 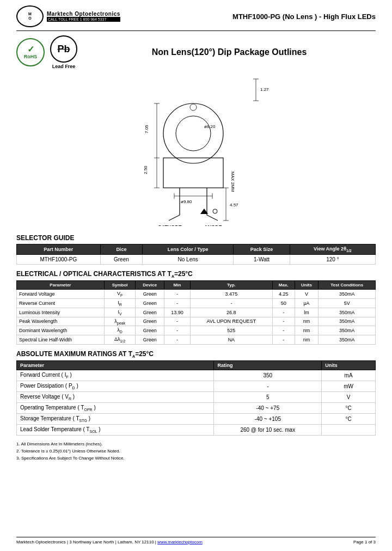 What do you see at coordinates (64, 66) in the screenshot?
I see `leadfree-label: Lead Free` at bounding box center [64, 66].